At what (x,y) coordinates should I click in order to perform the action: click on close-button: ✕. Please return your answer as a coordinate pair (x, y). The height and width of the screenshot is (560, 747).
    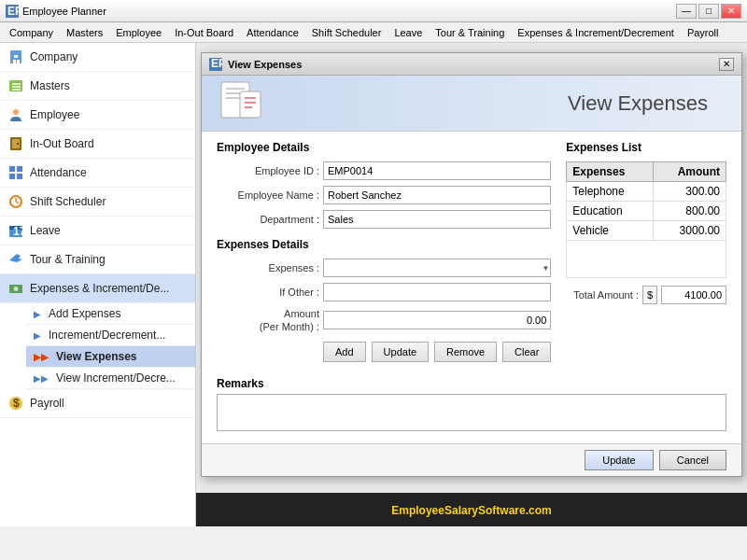
    Looking at the image, I should click on (731, 11).